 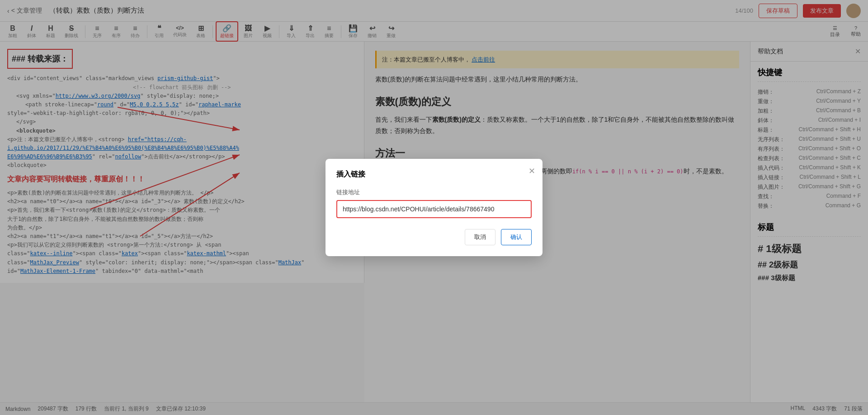 I want to click on modal-url-input, so click(x=434, y=209).